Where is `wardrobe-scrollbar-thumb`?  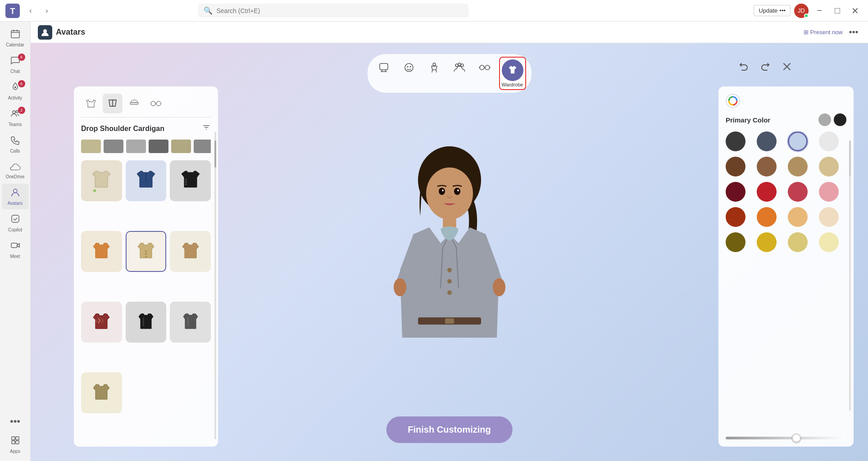
wardrobe-scrollbar-thumb is located at coordinates (215, 154).